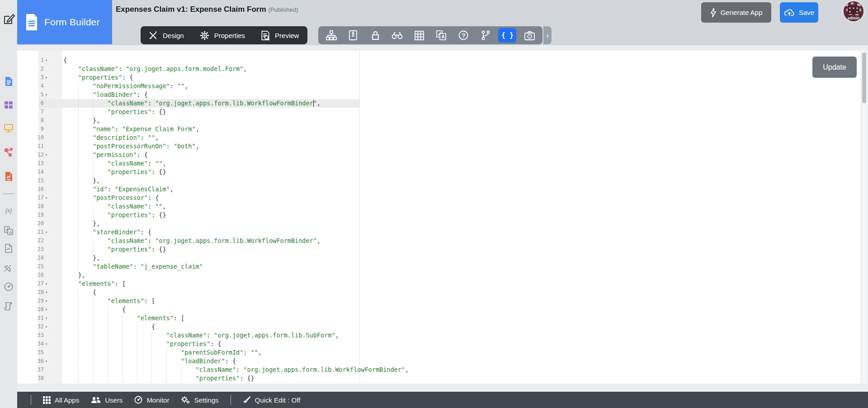 This screenshot has width=868, height=408. I want to click on code-line: 1▾{, so click(439, 61).